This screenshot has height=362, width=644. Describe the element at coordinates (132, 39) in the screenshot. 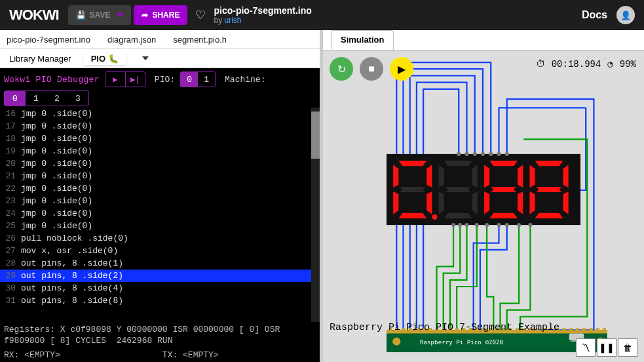

I see `file-tab: diagram.json` at that location.